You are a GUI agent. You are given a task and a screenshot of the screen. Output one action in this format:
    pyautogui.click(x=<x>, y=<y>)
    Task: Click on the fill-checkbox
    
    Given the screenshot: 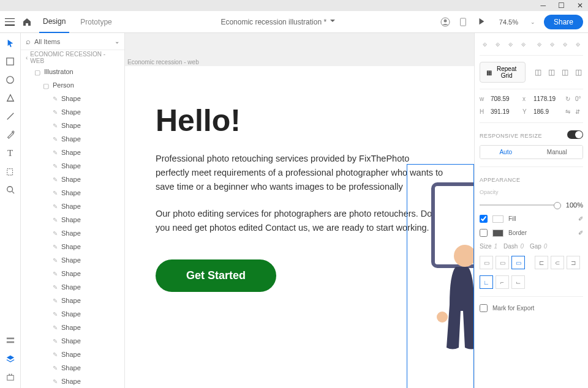 What is the action you would take?
    pyautogui.click(x=484, y=219)
    